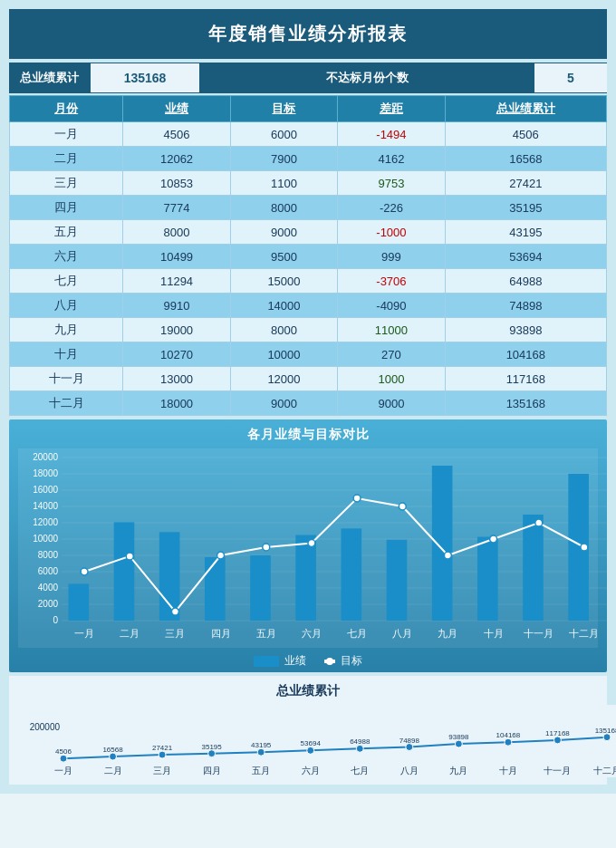 Image resolution: width=616 pixels, height=848 pixels. What do you see at coordinates (308, 78) in the screenshot?
I see `summary-bar: 总业绩累计 135168 不达标月份个数 5` at bounding box center [308, 78].